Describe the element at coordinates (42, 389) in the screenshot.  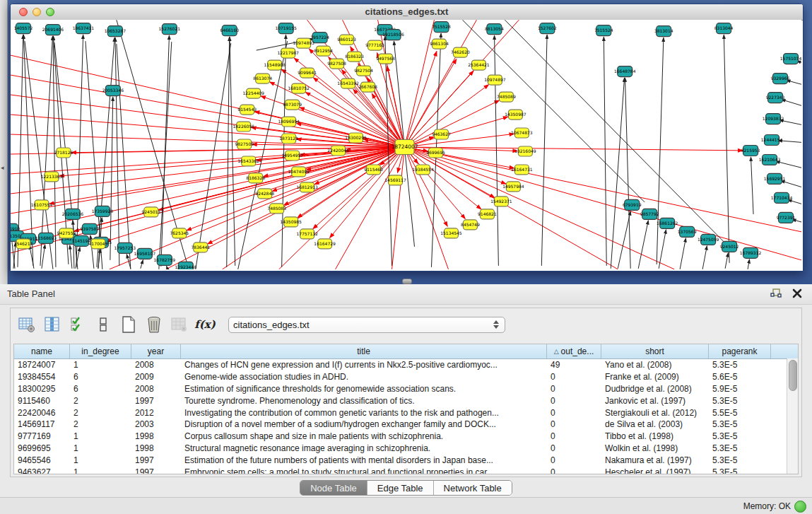
I see `table-cell: 18300295` at that location.